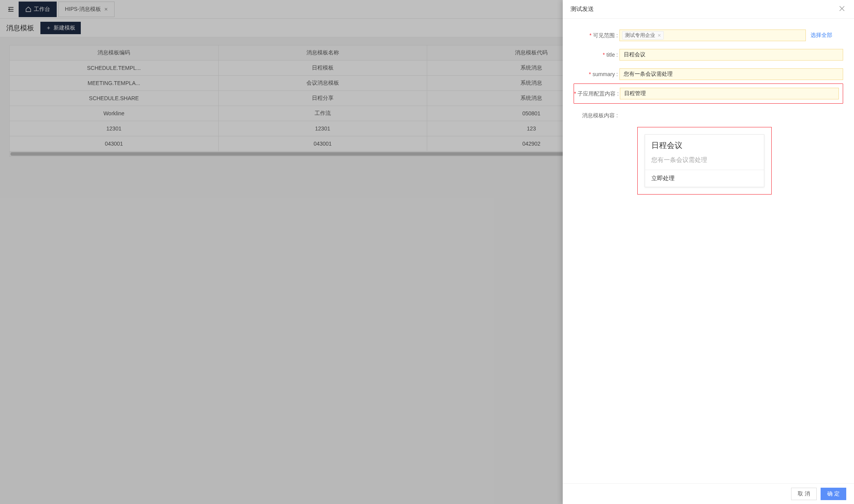  I want to click on title-input, so click(731, 55).